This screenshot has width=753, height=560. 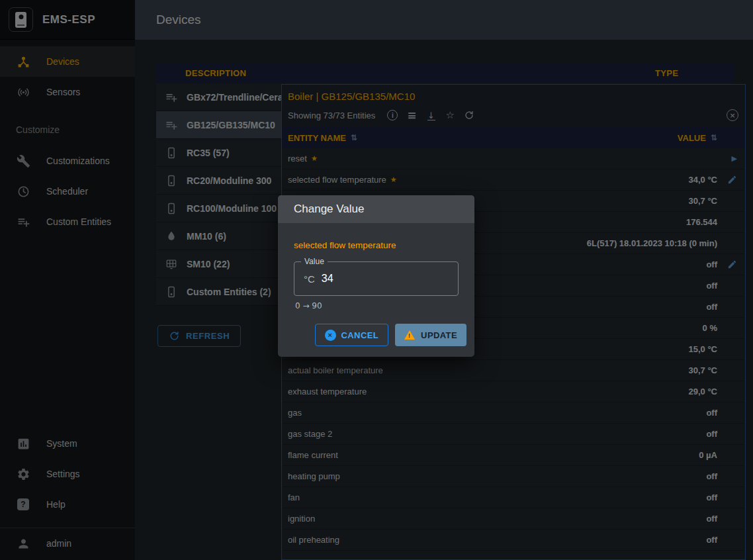 What do you see at coordinates (376, 279) in the screenshot?
I see `value-field: Value °C` at bounding box center [376, 279].